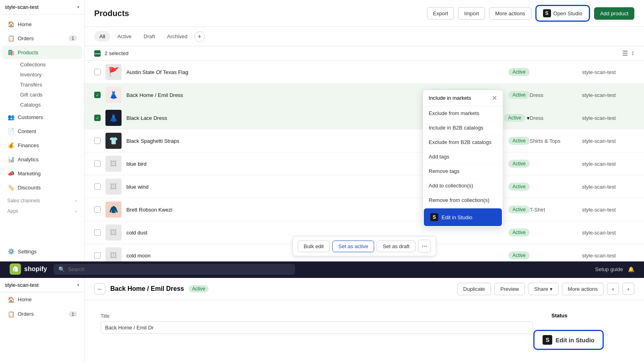 The height and width of the screenshot is (362, 644). I want to click on open-studio-button: S Open Studio, so click(563, 13).